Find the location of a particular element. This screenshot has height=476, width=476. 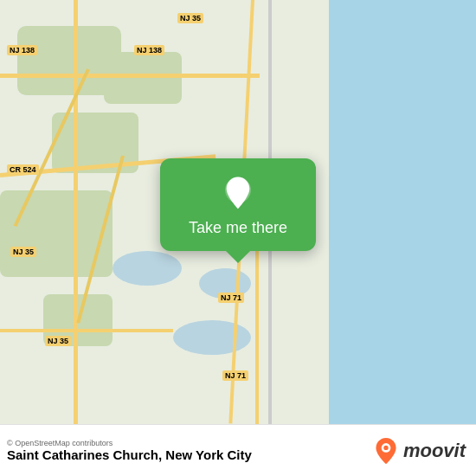

road-label-nj138-left: NJ 138 is located at coordinates (23, 50).